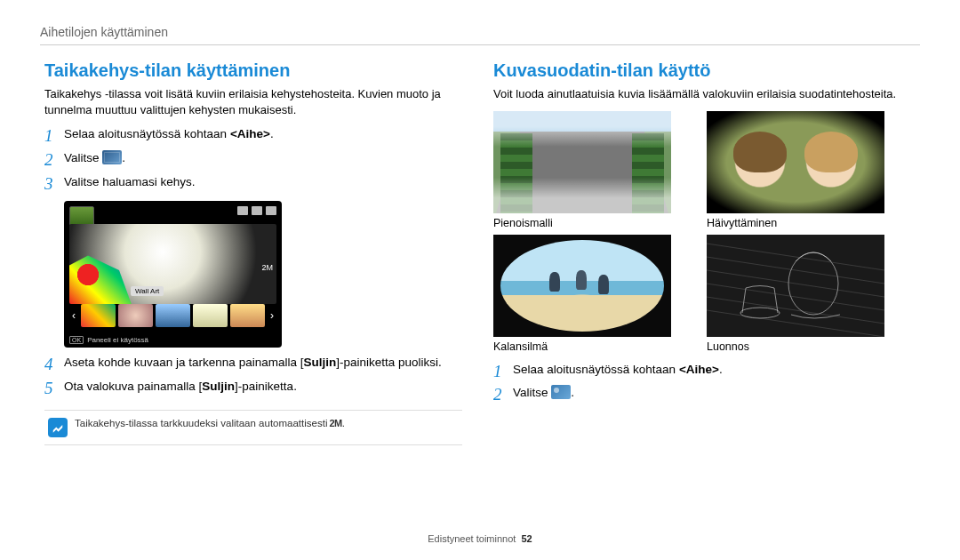 The height and width of the screenshot is (560, 960). Describe the element at coordinates (253, 137) in the screenshot. I see `left-step-1: 1 Selaa aloitusnäytössä kohtaan <Aihe>.` at that location.